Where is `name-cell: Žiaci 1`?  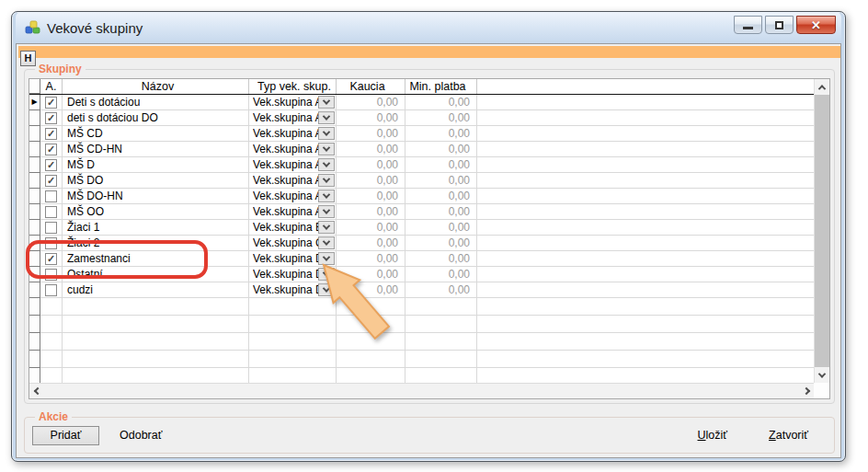 name-cell: Žiaci 1 is located at coordinates (156, 228).